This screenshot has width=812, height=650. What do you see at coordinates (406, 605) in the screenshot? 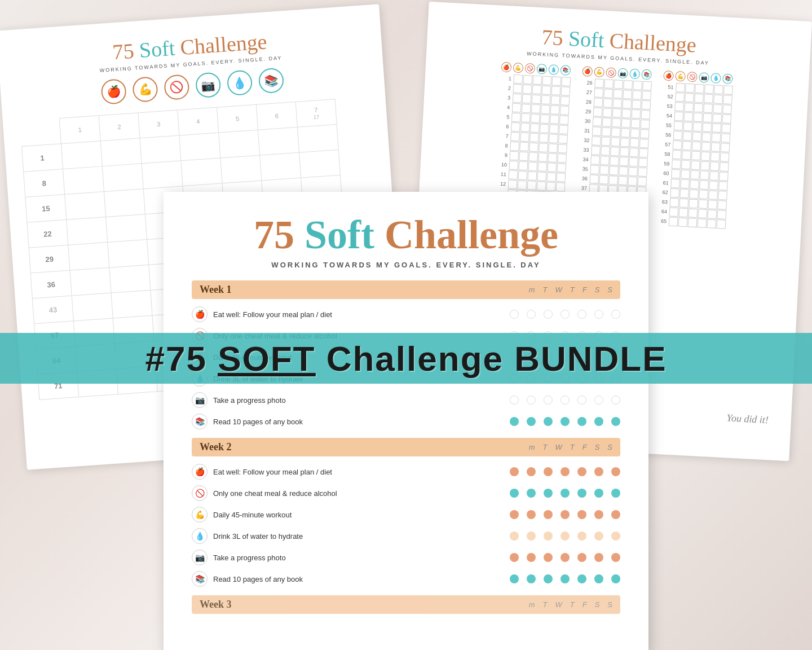
I see `week3-section: Week 3 m T W T F S S` at bounding box center [406, 605].